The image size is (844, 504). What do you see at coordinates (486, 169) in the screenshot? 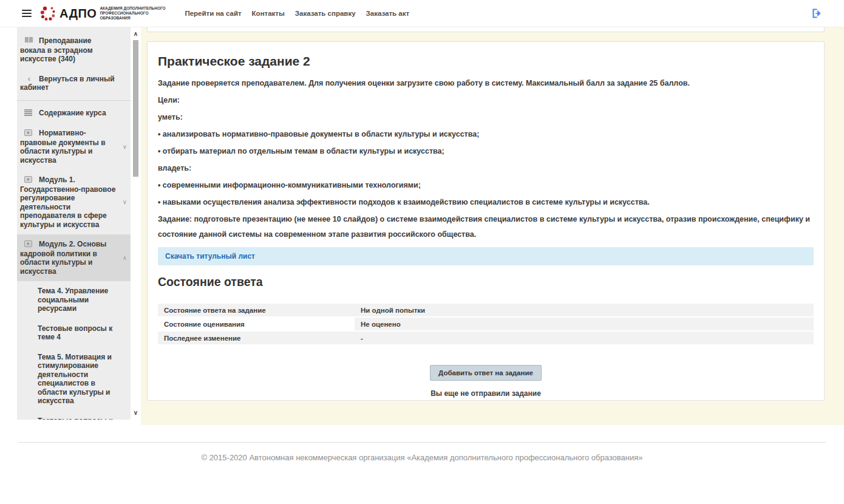
I see `task-master-label: владеть:` at bounding box center [486, 169].